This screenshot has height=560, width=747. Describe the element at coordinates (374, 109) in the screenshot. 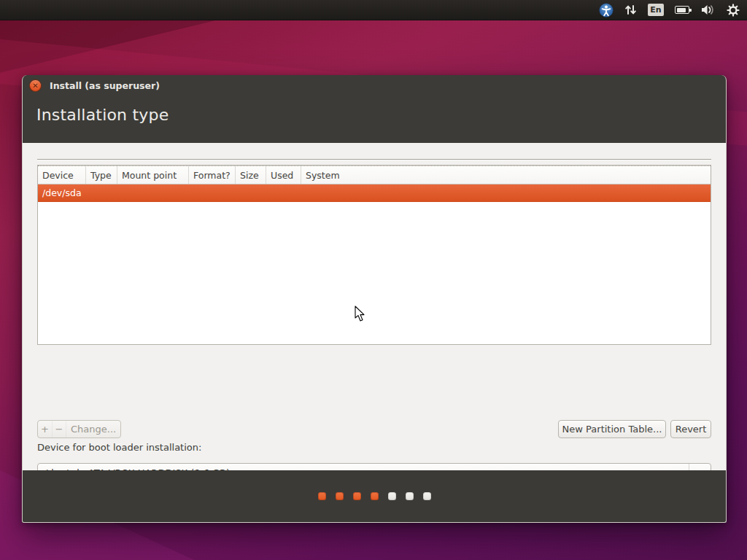

I see `window-header: ✕ Install (as superuser) Installation ty…` at that location.